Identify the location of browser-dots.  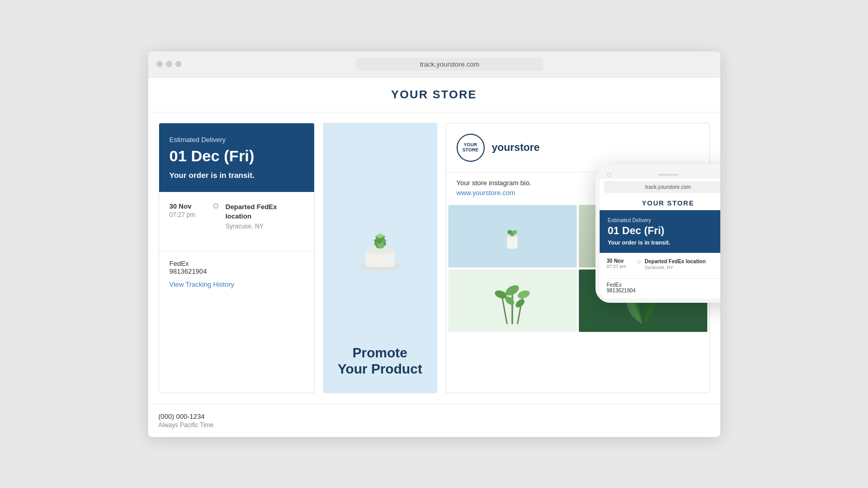
(169, 64).